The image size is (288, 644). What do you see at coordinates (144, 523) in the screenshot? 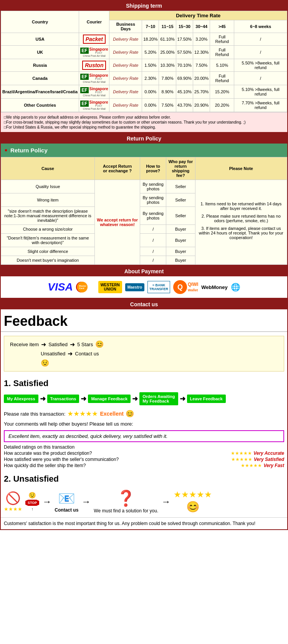
I see `customers-footer: Customers' satisfaction is the most impo…` at bounding box center [144, 523].